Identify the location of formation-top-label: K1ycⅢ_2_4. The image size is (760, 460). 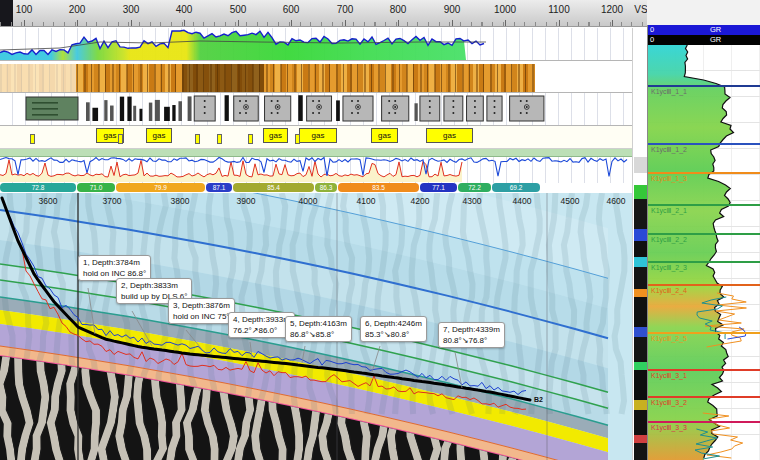
(669, 291).